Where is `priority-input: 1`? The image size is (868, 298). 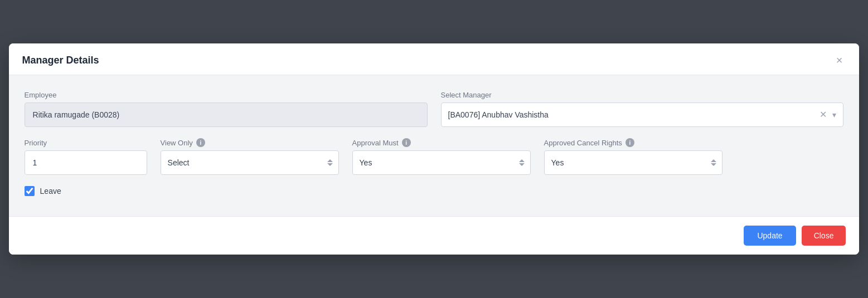 priority-input: 1 is located at coordinates (86, 163).